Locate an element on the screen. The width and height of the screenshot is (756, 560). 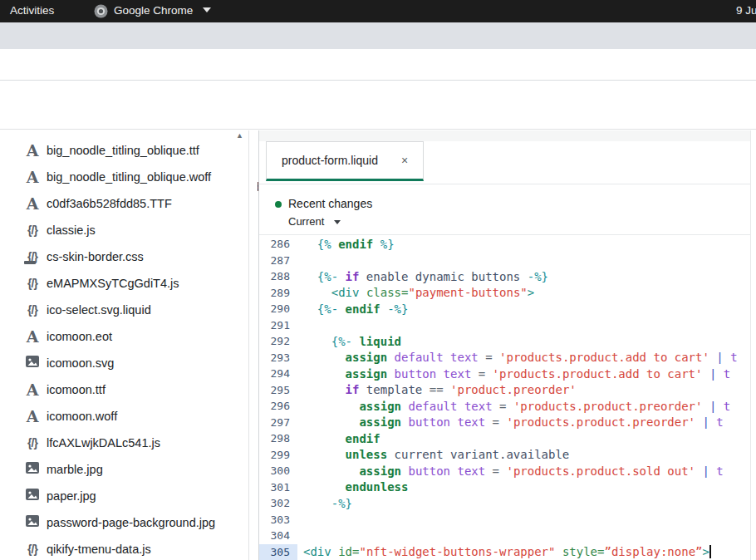
code-line-text: <div class="payment-buttons"> is located at coordinates (415, 292).